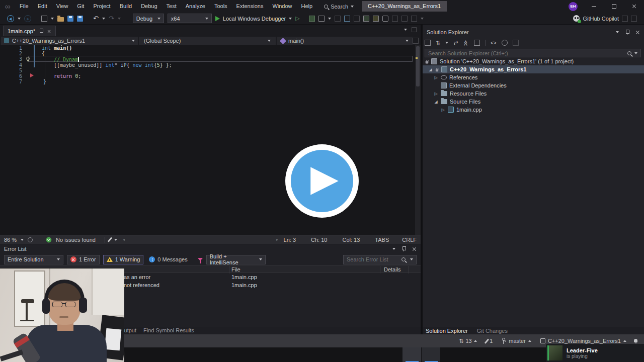 Image resolution: width=644 pixels, height=362 pixels. I want to click on messages-filter-button: 0 Messages, so click(168, 259).